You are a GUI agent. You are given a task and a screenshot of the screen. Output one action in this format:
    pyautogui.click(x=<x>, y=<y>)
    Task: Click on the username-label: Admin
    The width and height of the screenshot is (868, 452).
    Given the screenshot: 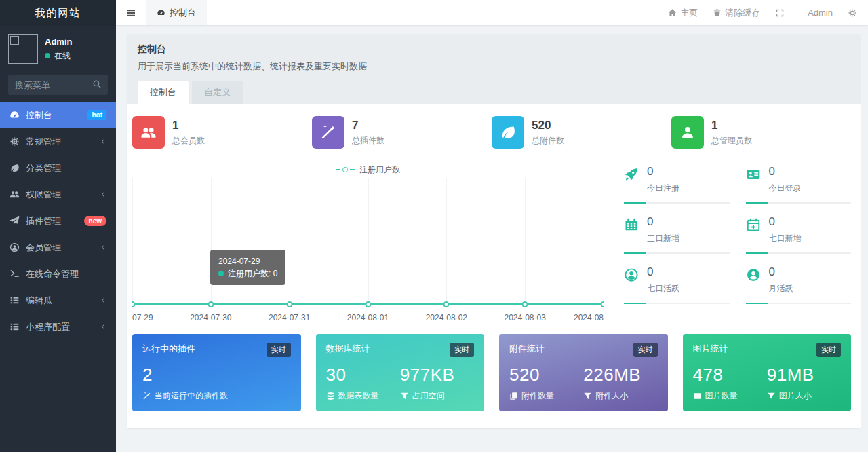 What is the action you would take?
    pyautogui.click(x=821, y=12)
    